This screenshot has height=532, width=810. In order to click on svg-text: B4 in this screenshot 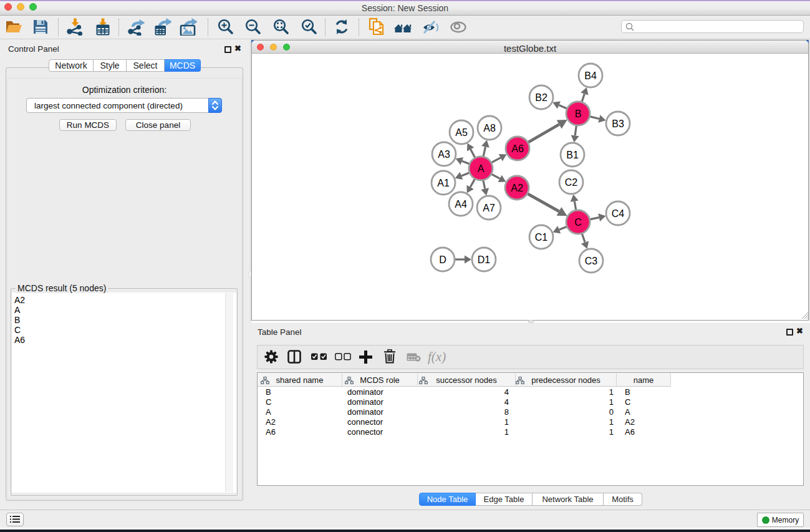, I will do `click(591, 76)`.